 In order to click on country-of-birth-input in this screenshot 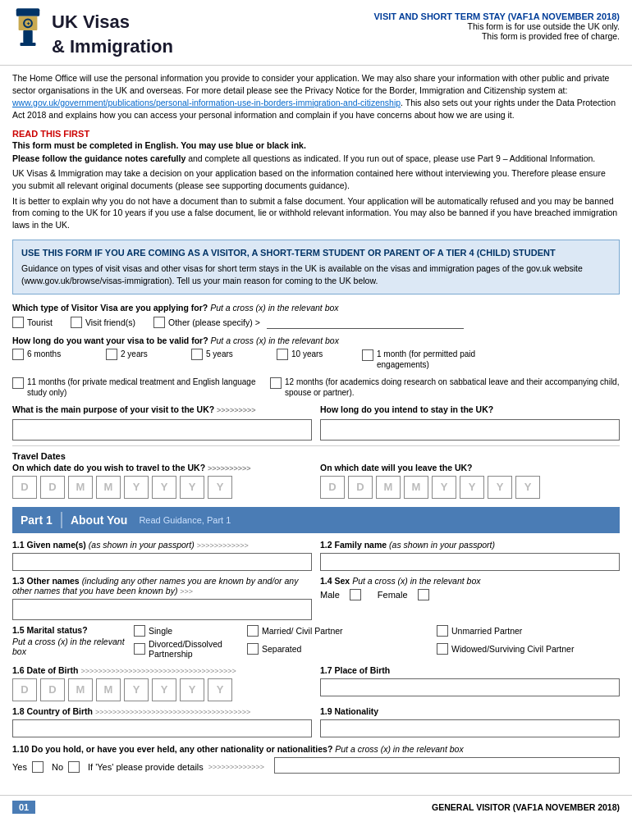, I will do `click(163, 728)`.